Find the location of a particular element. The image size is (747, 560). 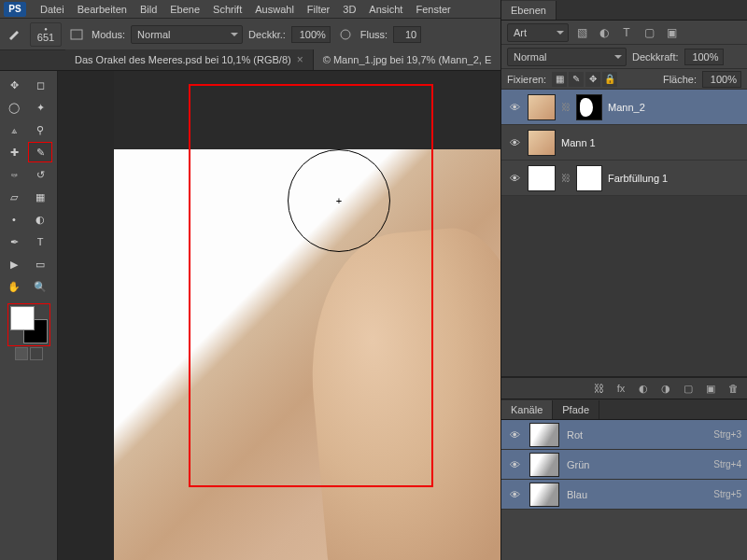

menu-ebene: Ebene is located at coordinates (185, 9).